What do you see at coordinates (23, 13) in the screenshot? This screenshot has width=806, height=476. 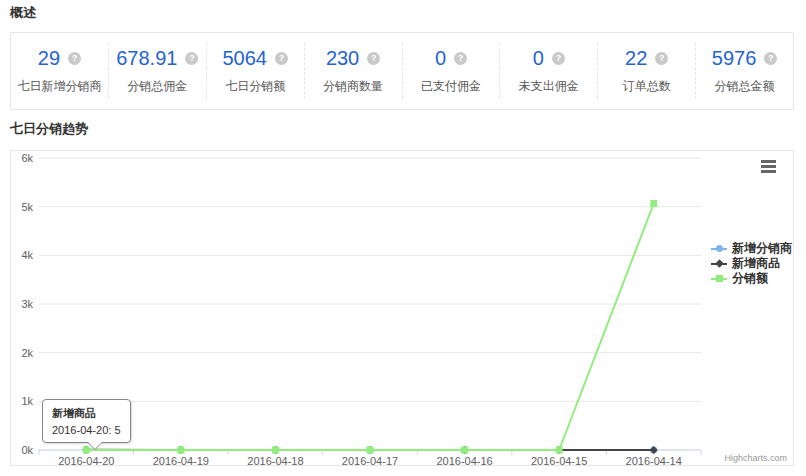 I see `overview-section-title: 概述` at bounding box center [23, 13].